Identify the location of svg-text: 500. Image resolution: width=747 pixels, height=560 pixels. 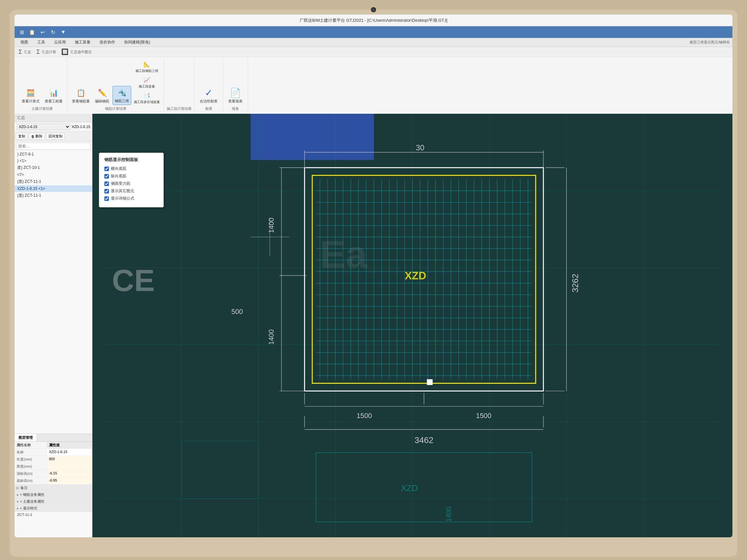
(237, 312).